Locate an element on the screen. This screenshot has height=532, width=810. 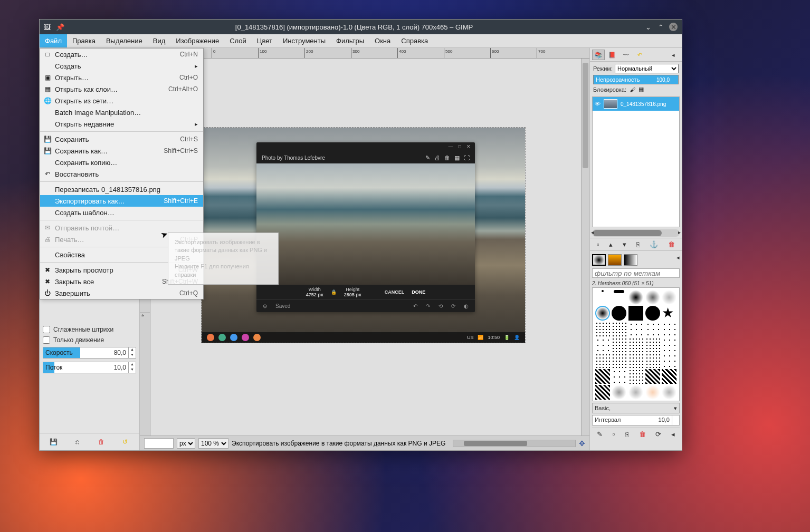
menu-item-создать: Создать▸ is located at coordinates (121, 66).